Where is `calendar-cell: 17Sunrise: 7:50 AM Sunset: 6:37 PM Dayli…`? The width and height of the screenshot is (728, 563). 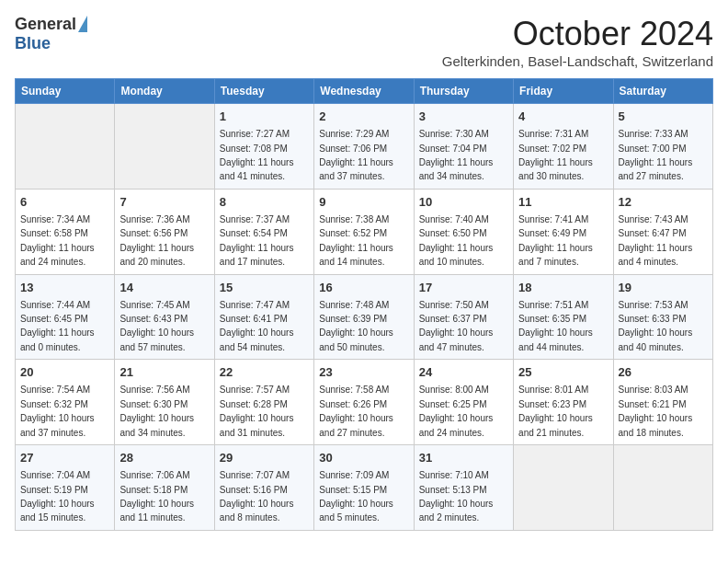 calendar-cell: 17Sunrise: 7:50 AM Sunset: 6:37 PM Dayli… is located at coordinates (463, 316).